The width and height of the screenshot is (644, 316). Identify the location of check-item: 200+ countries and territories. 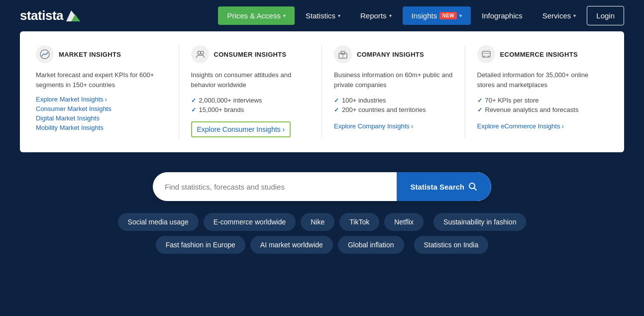
(393, 109).